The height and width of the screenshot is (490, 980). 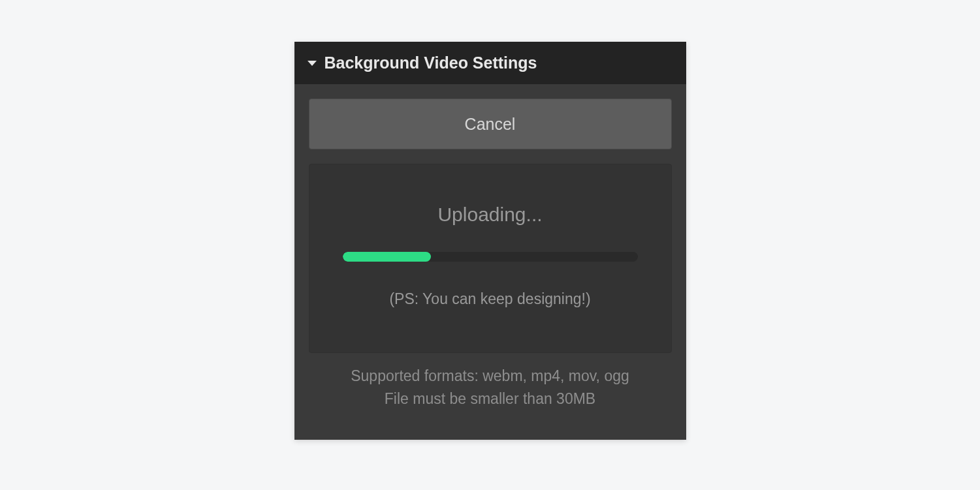 I want to click on upload-status-box: Uploading... (PS: You can keep designing…, so click(x=490, y=258).